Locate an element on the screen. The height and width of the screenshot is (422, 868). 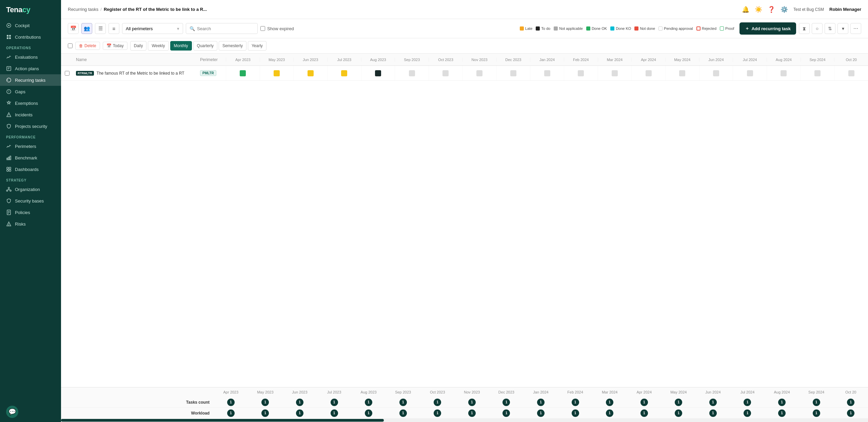
legend: Late To do Not applicable Done OK Done K… is located at coordinates (515, 28).